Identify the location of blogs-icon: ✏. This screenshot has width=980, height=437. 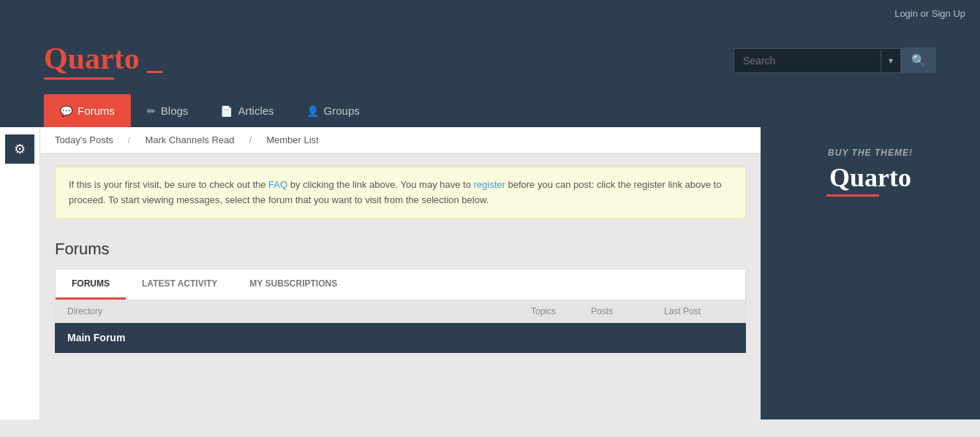
(151, 111).